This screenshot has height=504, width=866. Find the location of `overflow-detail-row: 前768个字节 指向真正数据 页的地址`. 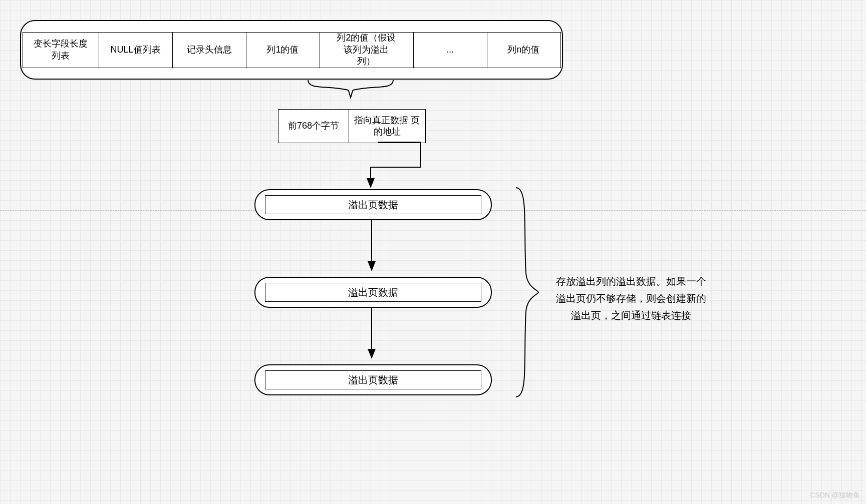

overflow-detail-row: 前768个字节 指向真正数据 页的地址 is located at coordinates (352, 126).